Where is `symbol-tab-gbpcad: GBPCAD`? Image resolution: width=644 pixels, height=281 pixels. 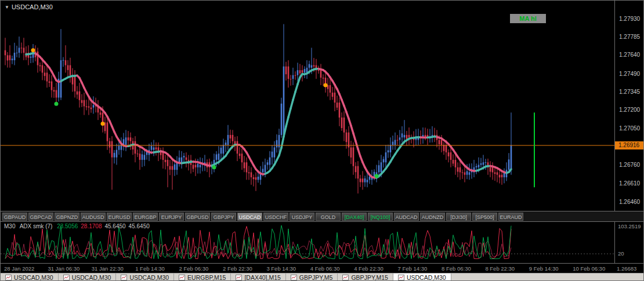
symbol-tab-gbpcad: GBPCAD is located at coordinates (41, 217).